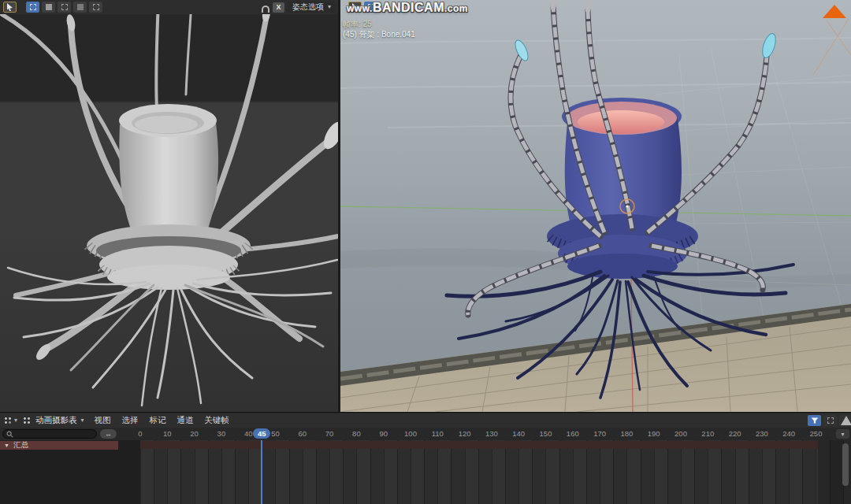 This screenshot has width=851, height=504. What do you see at coordinates (600, 433) in the screenshot?
I see `ruler-tick-170: 170` at bounding box center [600, 433].